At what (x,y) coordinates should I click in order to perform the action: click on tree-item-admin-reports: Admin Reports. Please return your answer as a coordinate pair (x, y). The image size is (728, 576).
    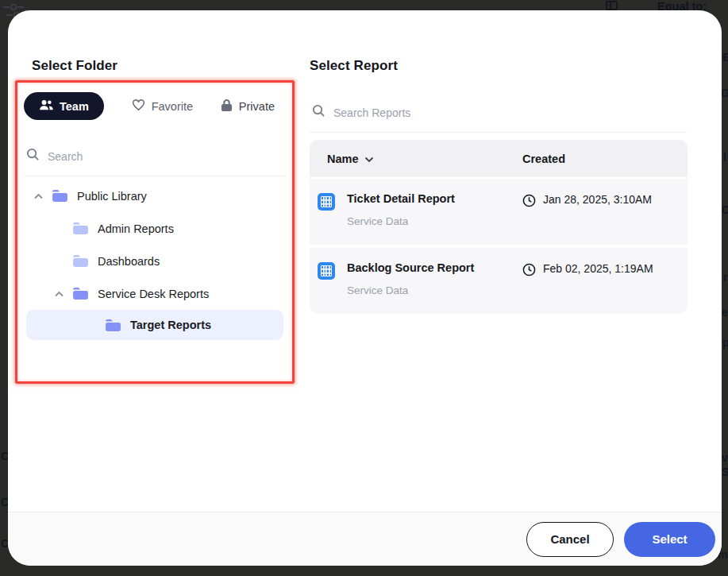
    Looking at the image, I should click on (155, 229).